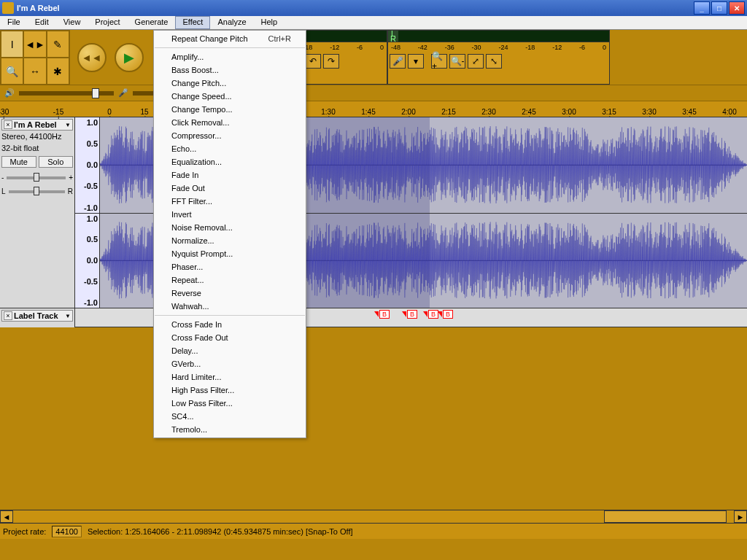 This screenshot has width=747, height=560. What do you see at coordinates (494, 61) in the screenshot?
I see `fit-project-button: ⤡` at bounding box center [494, 61].